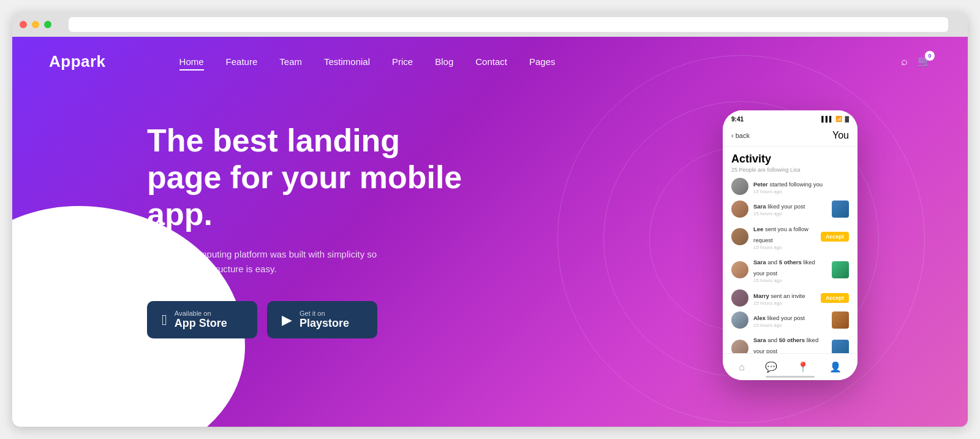 The width and height of the screenshot is (980, 439). Describe the element at coordinates (23, 25) in the screenshot. I see `close-dot` at that location.